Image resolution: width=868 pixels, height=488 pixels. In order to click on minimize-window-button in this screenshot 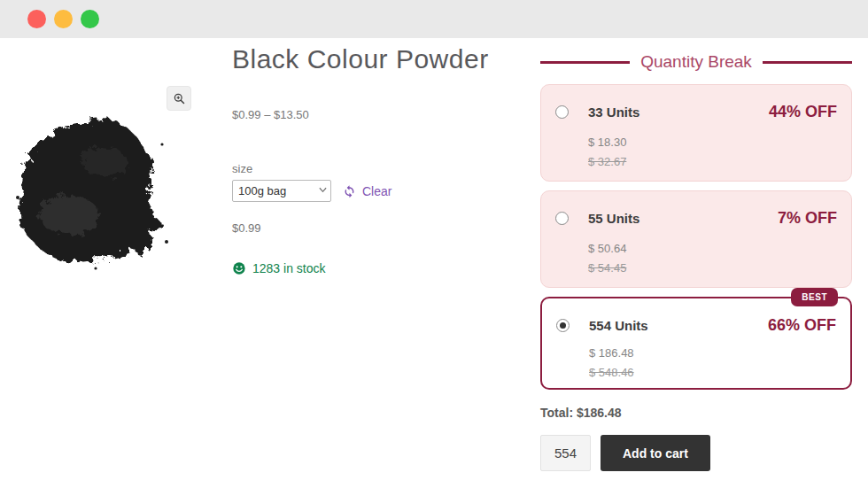, I will do `click(64, 19)`.